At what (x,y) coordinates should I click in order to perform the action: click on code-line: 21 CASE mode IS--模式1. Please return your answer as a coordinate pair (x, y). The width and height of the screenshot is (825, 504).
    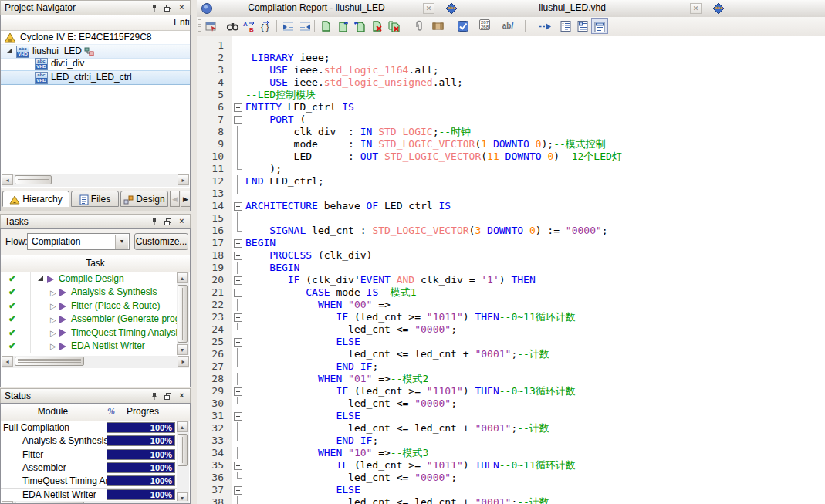
    Looking at the image, I should click on (511, 293).